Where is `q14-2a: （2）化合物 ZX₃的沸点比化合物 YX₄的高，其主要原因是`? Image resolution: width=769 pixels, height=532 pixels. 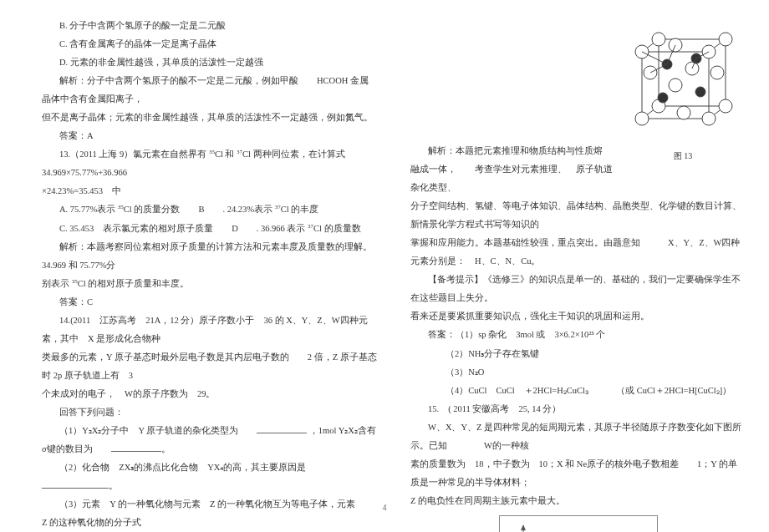 q14-2a: （2）化合物 ZX₃的沸点比化合物 YX₄的高，其主要原因是 is located at coordinates (192, 468).